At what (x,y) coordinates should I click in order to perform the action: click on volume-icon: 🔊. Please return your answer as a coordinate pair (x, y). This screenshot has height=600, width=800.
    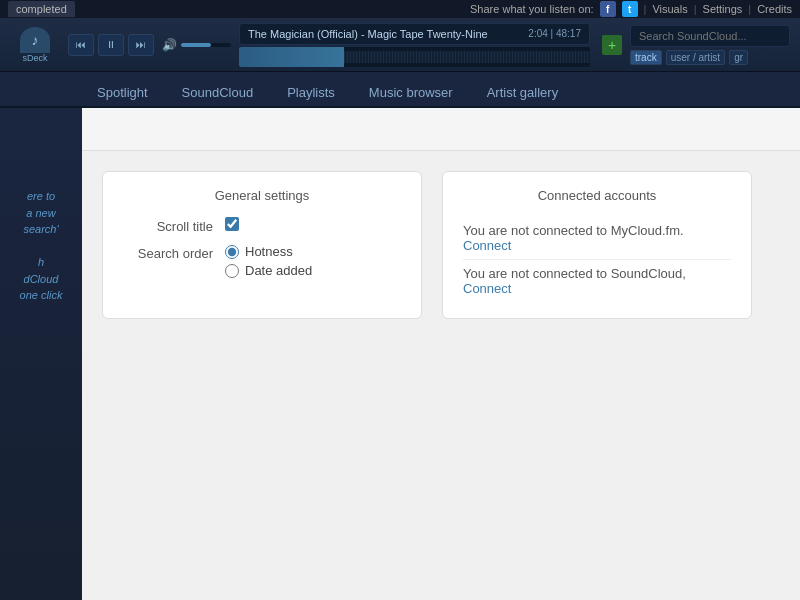
    Looking at the image, I should click on (170, 45).